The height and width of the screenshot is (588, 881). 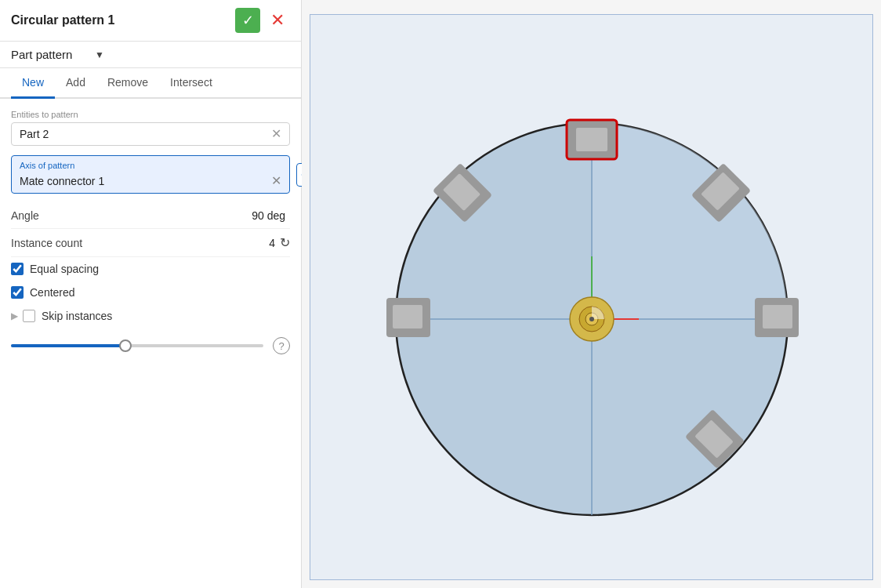 What do you see at coordinates (33, 83) in the screenshot?
I see `tab-new: New` at bounding box center [33, 83].